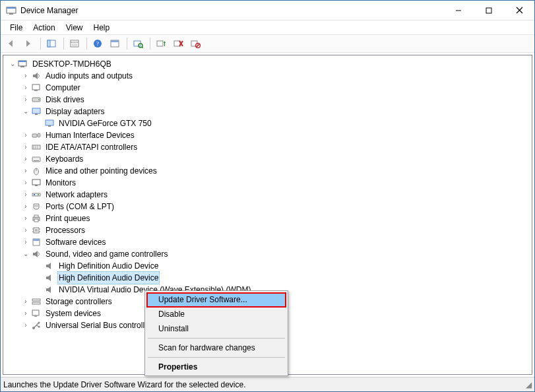  I want to click on context-uninstall: Uninstall, so click(216, 329).